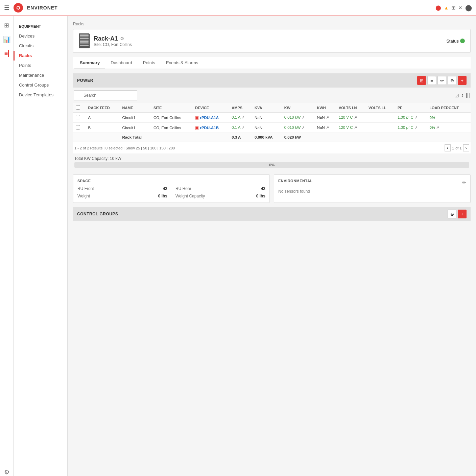 This screenshot has width=476, height=476. Describe the element at coordinates (460, 8) in the screenshot. I see `close-icon: ✕` at that location.